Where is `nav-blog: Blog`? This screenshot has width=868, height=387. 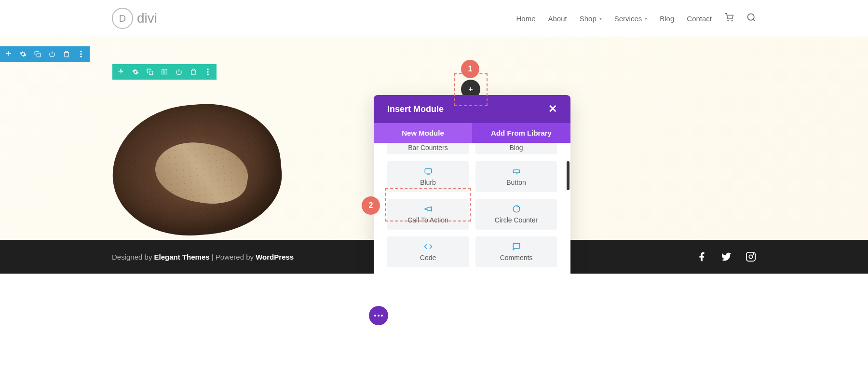 nav-blog: Blog is located at coordinates (667, 18).